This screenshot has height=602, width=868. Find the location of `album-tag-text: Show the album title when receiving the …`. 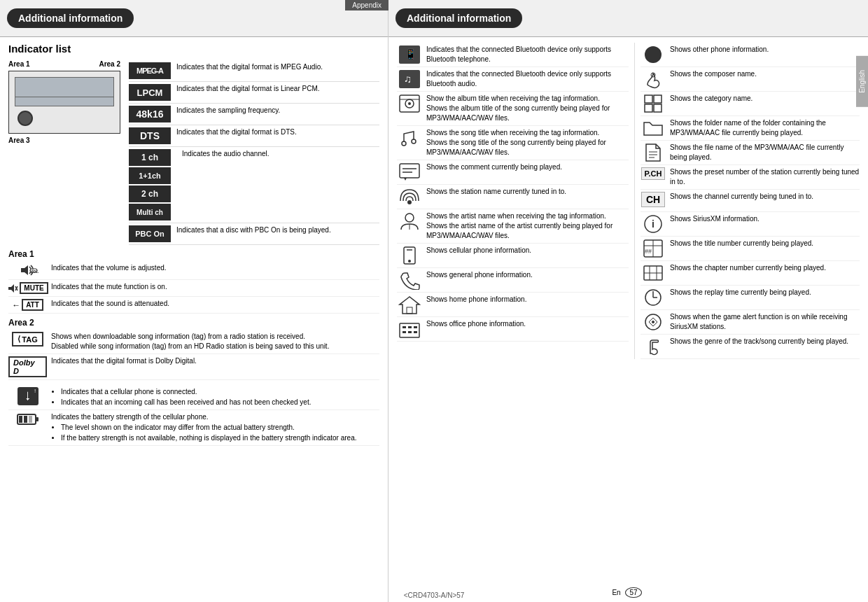

album-tag-text: Show the album title when receiving the … is located at coordinates (528, 108).